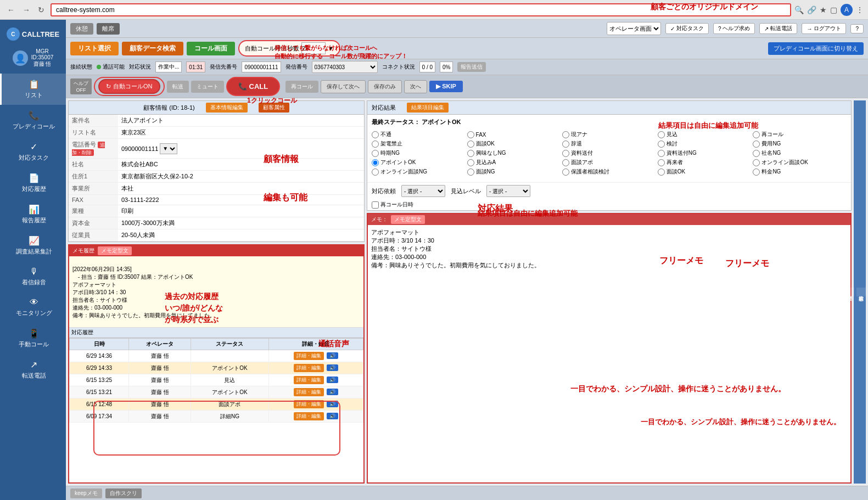 The image size is (868, 500). I want to click on sidebar-item-manual-call: 📱 手動コール, so click(33, 338).